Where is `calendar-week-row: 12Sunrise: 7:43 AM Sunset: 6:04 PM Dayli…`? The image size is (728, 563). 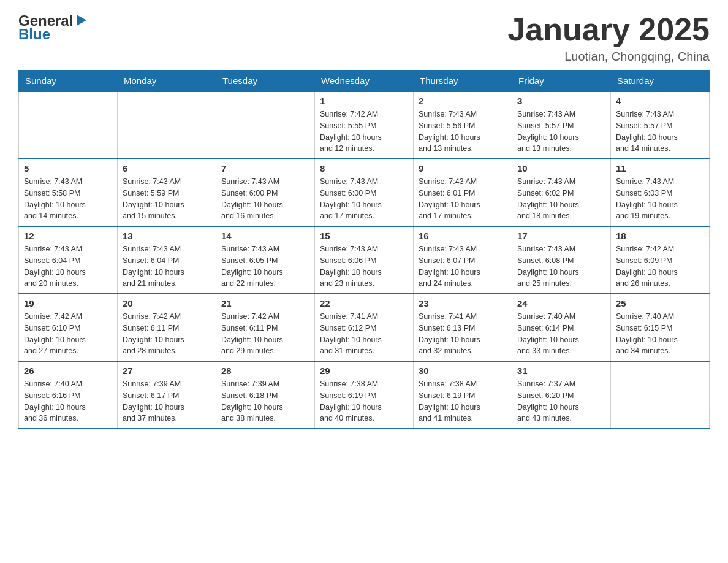
calendar-week-row: 12Sunrise: 7:43 AM Sunset: 6:04 PM Dayli… is located at coordinates (364, 260).